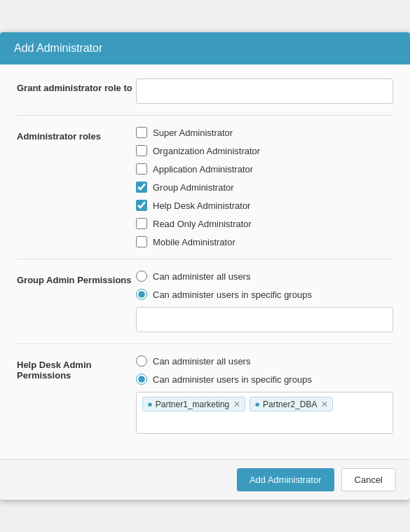  I want to click on grant-role-input, so click(265, 91).